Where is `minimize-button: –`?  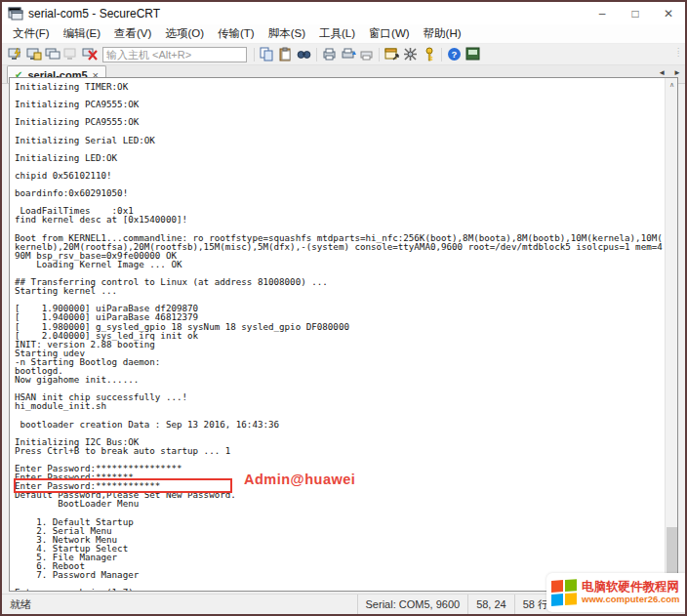 minimize-button: – is located at coordinates (602, 14).